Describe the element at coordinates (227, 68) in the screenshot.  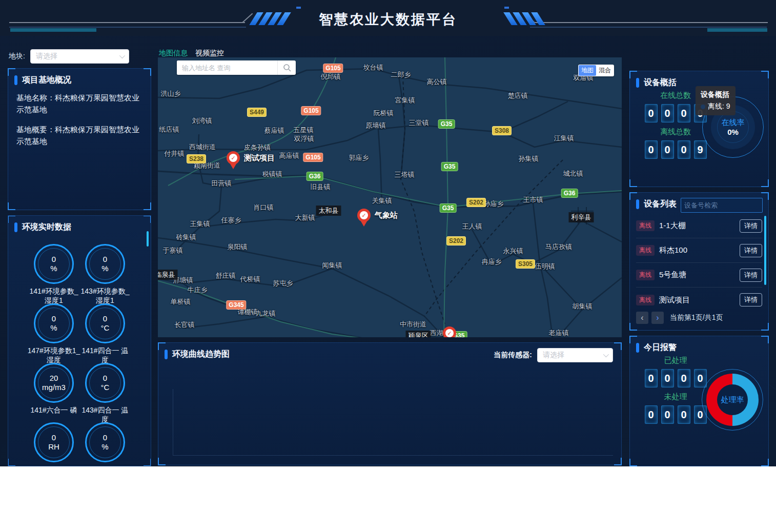
I see `map-search-input` at that location.